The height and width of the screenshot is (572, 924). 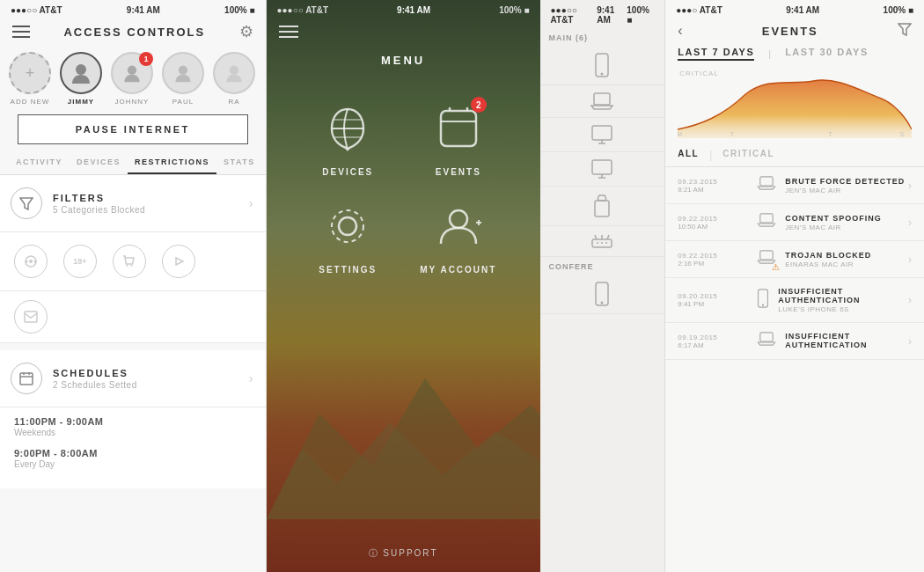 What do you see at coordinates (910, 223) in the screenshot?
I see `event-2-chevron-icon: ›` at bounding box center [910, 223].